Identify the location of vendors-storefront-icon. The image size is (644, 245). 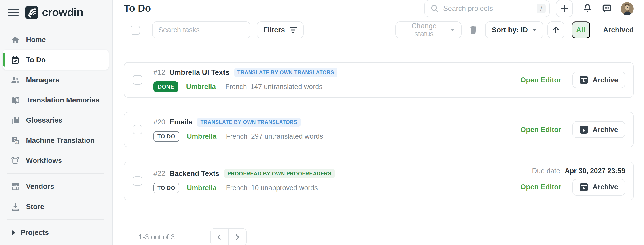
(15, 186).